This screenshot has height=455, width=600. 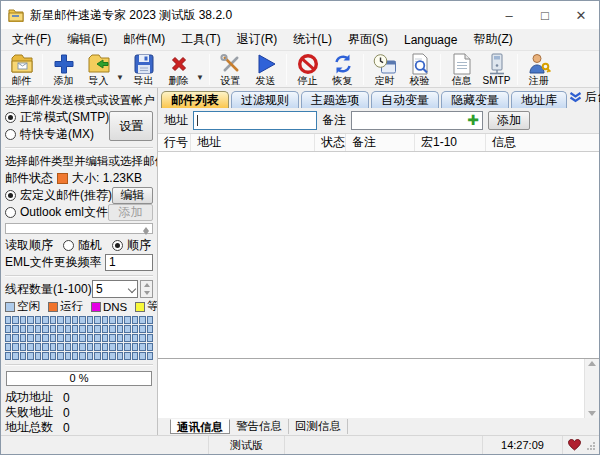 What do you see at coordinates (430, 40) in the screenshot?
I see `menu-language: Language` at bounding box center [430, 40].